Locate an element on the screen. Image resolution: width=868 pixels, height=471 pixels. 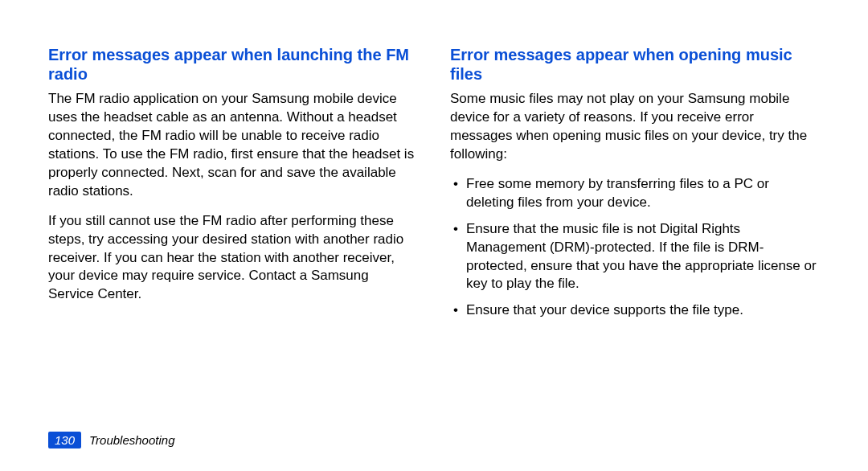
music-files-intro: Some music files may not play on your Sa… is located at coordinates (635, 127).